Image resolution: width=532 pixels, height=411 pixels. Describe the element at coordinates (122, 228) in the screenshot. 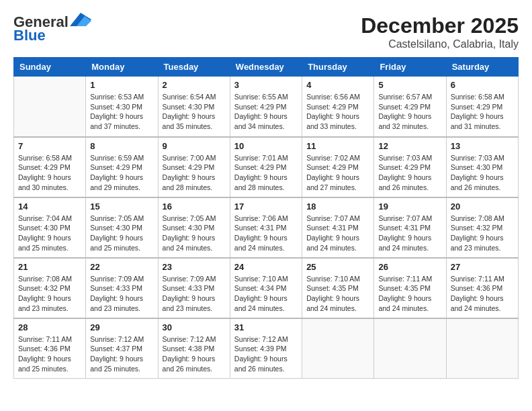

I see `calendar-day-cell: 15Sunrise: 7:05 AMSunset: 4:30 PMDayligh…` at that location.